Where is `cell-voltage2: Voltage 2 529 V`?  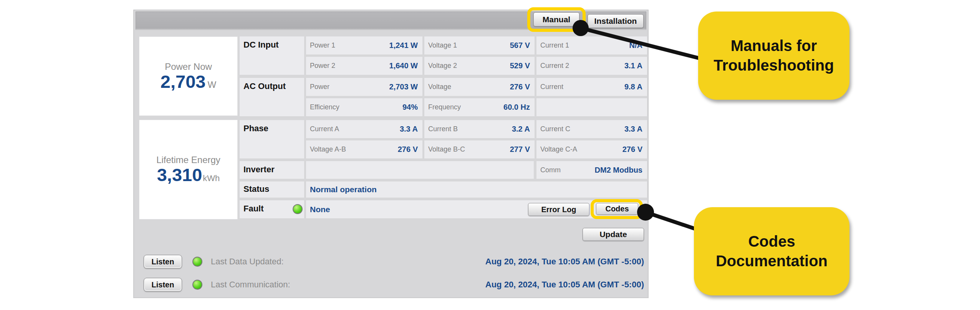 cell-voltage2: Voltage 2 529 V is located at coordinates (479, 66).